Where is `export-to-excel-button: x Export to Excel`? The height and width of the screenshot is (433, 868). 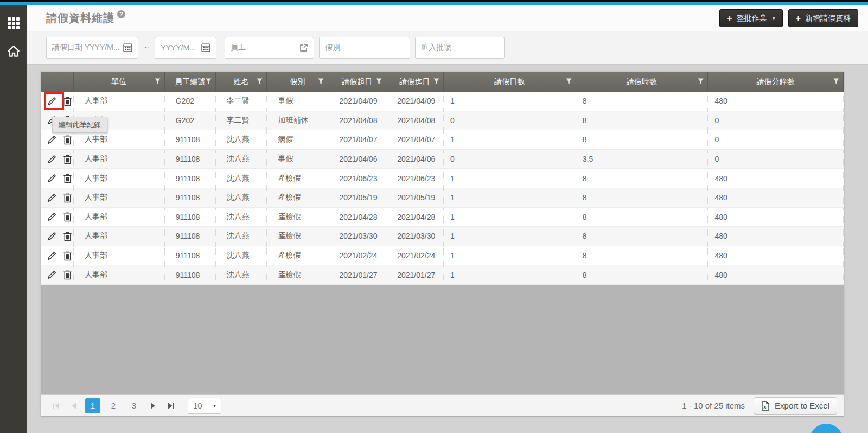 export-to-excel-button: x Export to Excel is located at coordinates (795, 406).